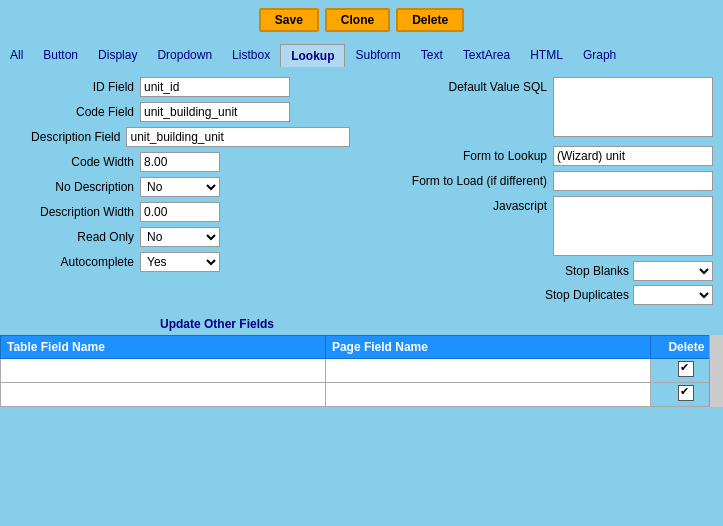  Describe the element at coordinates (180, 262) in the screenshot. I see `autocomplete-select: Yes No` at that location.